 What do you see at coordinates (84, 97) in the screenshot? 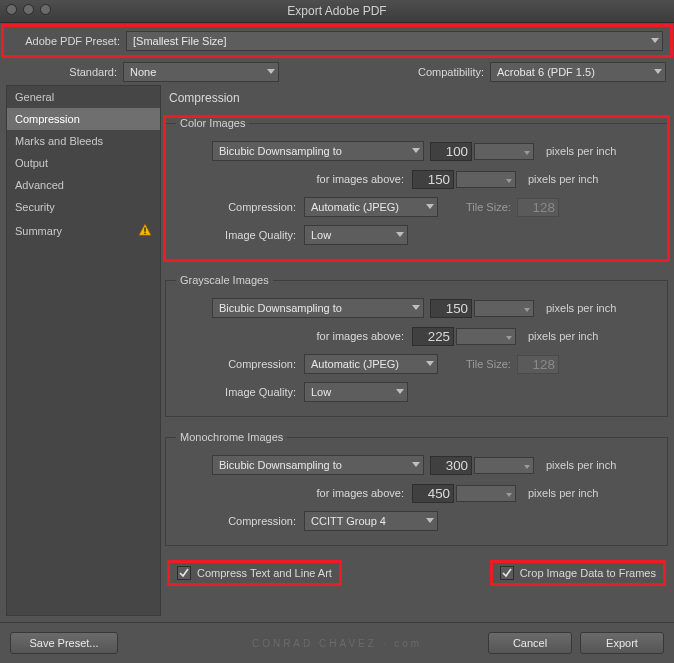
I see `sidebar-item-general: General` at bounding box center [84, 97].